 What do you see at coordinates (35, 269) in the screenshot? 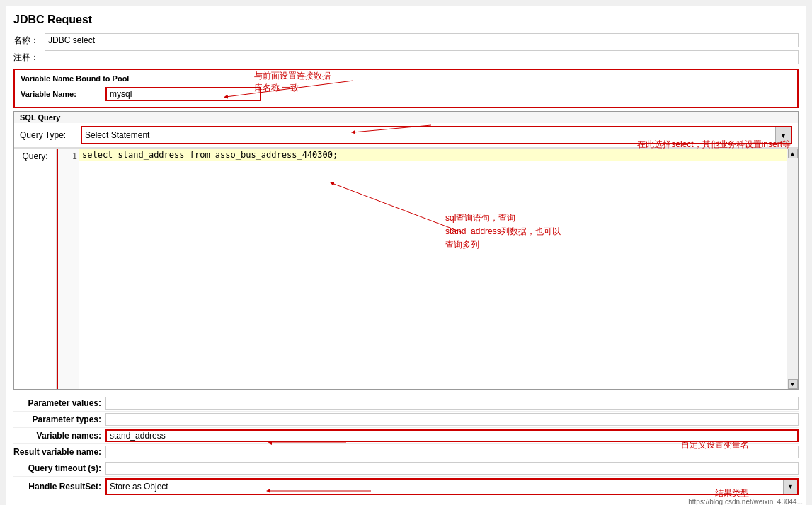
I see `query-label: Query:` at bounding box center [35, 269].